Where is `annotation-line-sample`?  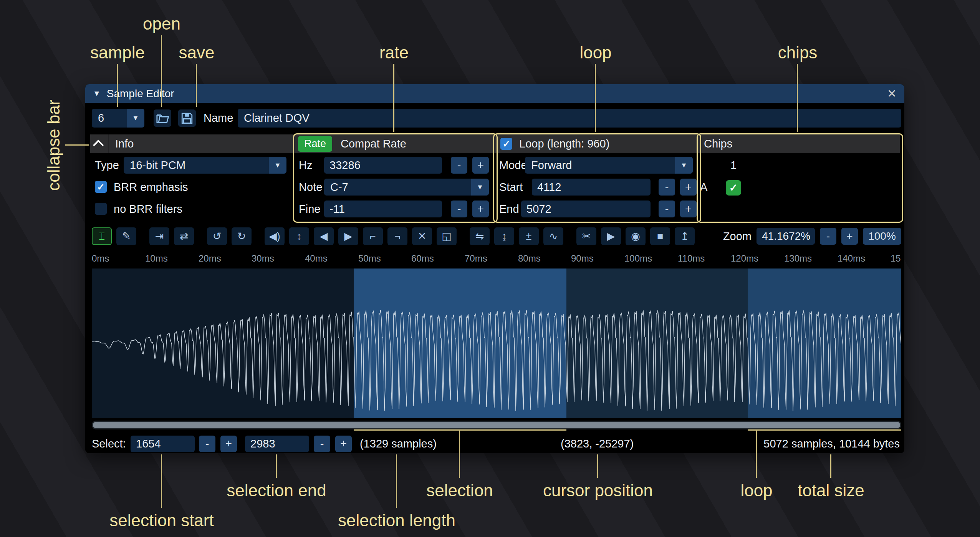
annotation-line-sample is located at coordinates (118, 85).